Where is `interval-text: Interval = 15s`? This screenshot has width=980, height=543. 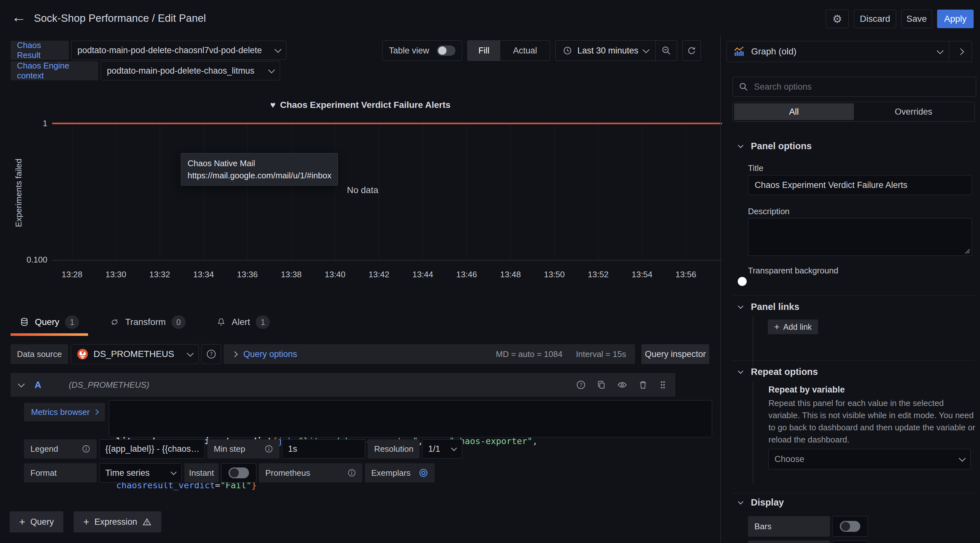
interval-text: Interval = 15s is located at coordinates (601, 354).